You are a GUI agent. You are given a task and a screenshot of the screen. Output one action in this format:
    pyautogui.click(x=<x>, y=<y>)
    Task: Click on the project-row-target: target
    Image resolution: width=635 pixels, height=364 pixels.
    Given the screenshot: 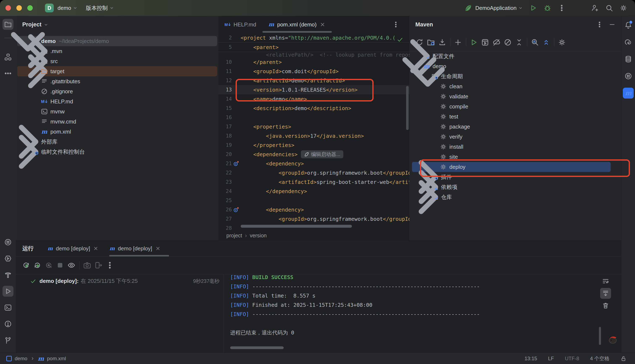 What is the action you would take?
    pyautogui.click(x=117, y=71)
    